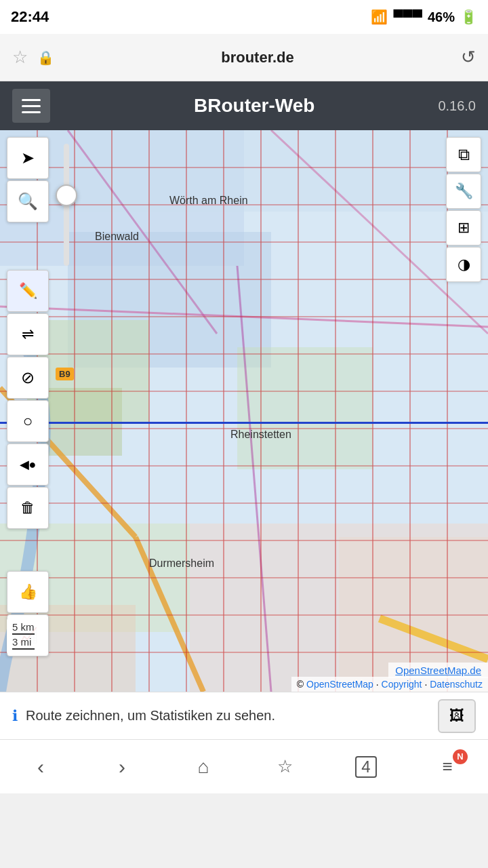 The width and height of the screenshot is (488, 868). What do you see at coordinates (23, 636) in the screenshot?
I see `scale-bar: 5 km 3 mi` at bounding box center [23, 636].